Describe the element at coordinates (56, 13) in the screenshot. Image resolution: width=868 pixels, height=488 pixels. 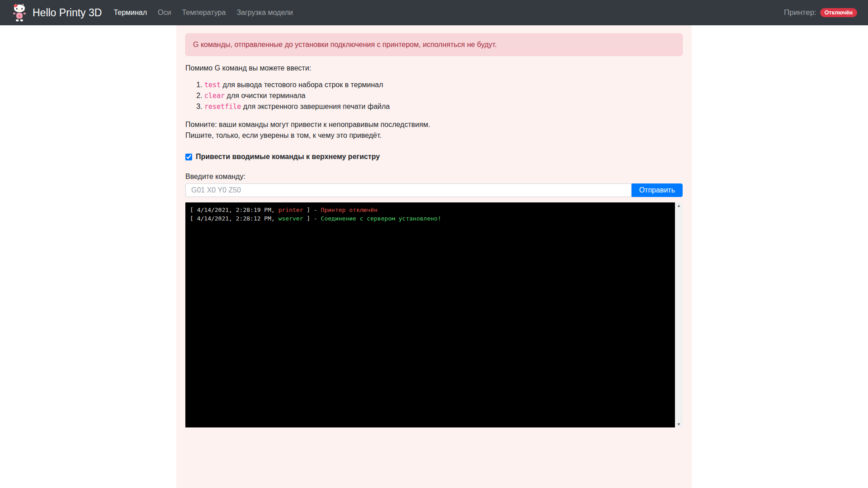
I see `brand: Hello Printy 3D` at that location.